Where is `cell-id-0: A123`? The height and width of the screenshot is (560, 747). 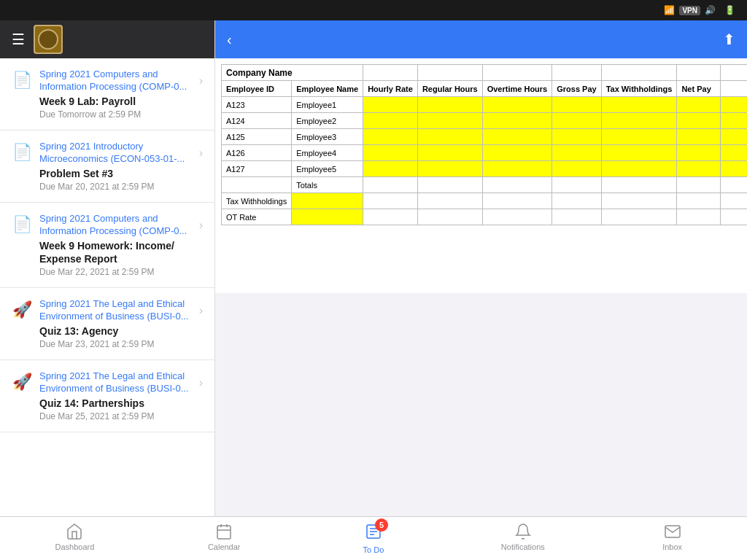
cell-id-0: A123 is located at coordinates (257, 105).